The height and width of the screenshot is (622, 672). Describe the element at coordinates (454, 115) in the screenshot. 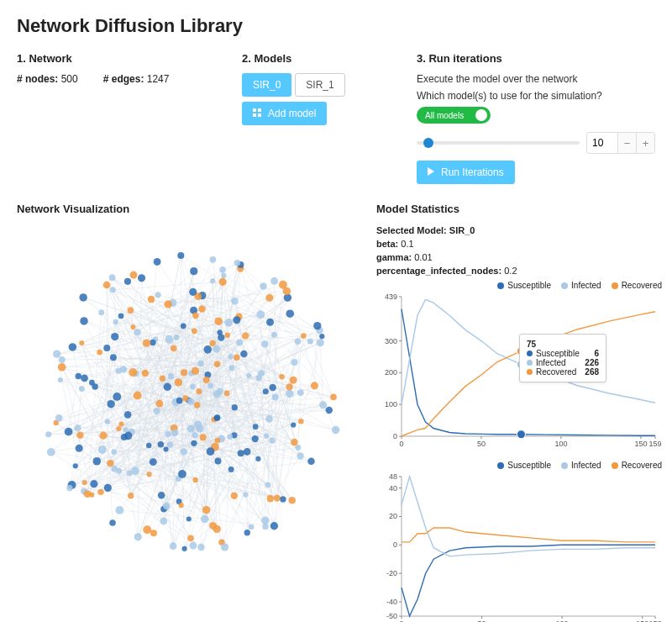

I see `all-models-toggle: All models` at that location.